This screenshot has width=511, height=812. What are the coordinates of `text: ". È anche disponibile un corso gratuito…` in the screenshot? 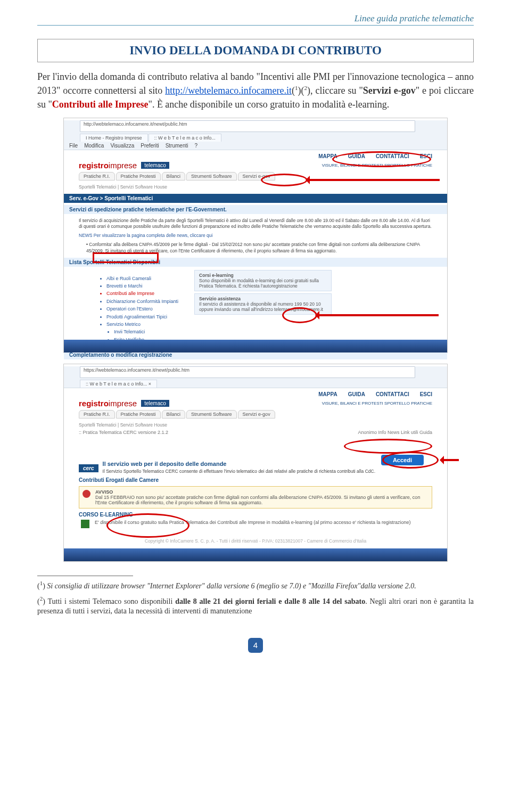 It's located at (269, 104).